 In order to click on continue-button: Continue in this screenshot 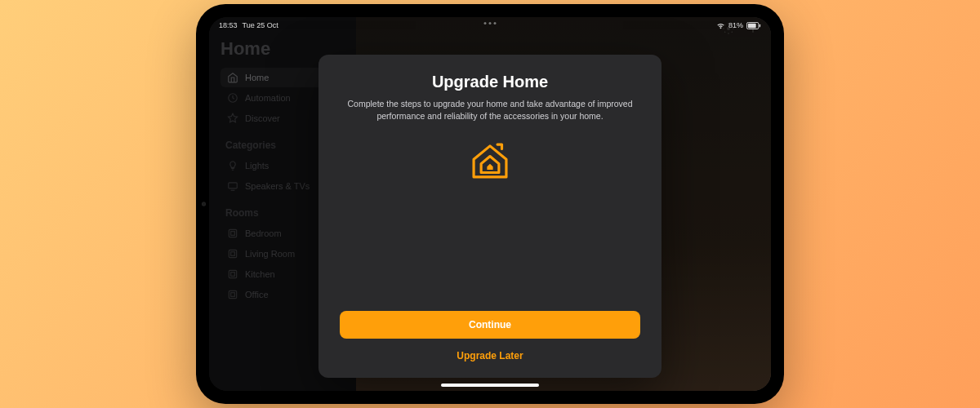, I will do `click(490, 325)`.